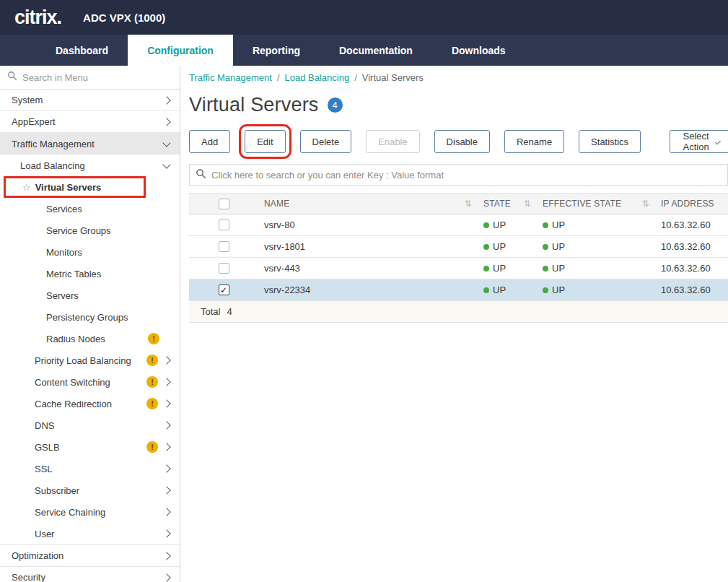  I want to click on sidebar-item-label: Virtual Servers, so click(69, 188).